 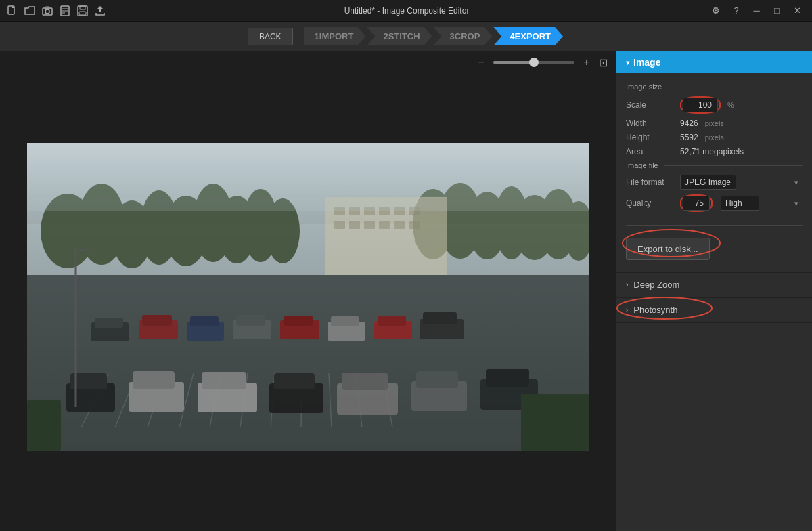 What do you see at coordinates (715, 310) in the screenshot?
I see `photosynth-header: › Photosynth` at bounding box center [715, 310].